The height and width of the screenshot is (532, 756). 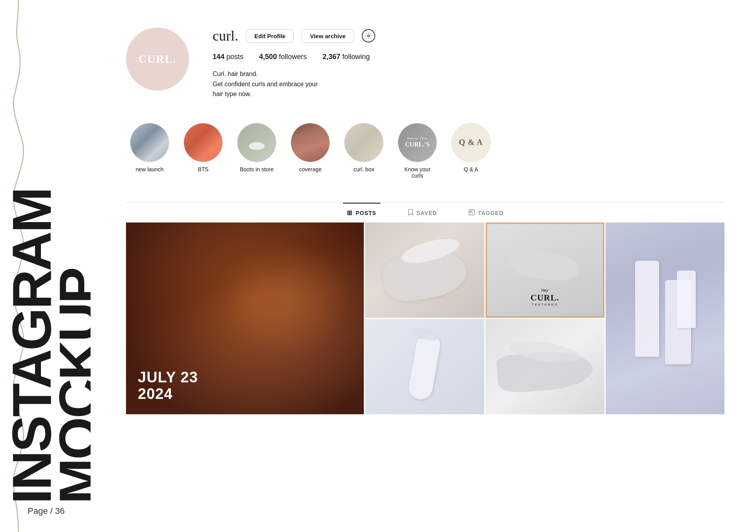 I want to click on grid-icon: ⊞, so click(x=350, y=213).